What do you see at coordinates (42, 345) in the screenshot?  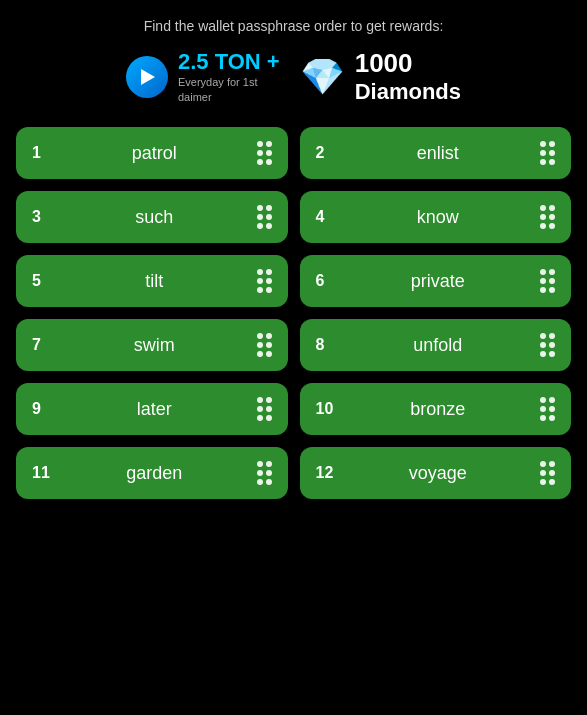 I see `word-number: 7` at bounding box center [42, 345].